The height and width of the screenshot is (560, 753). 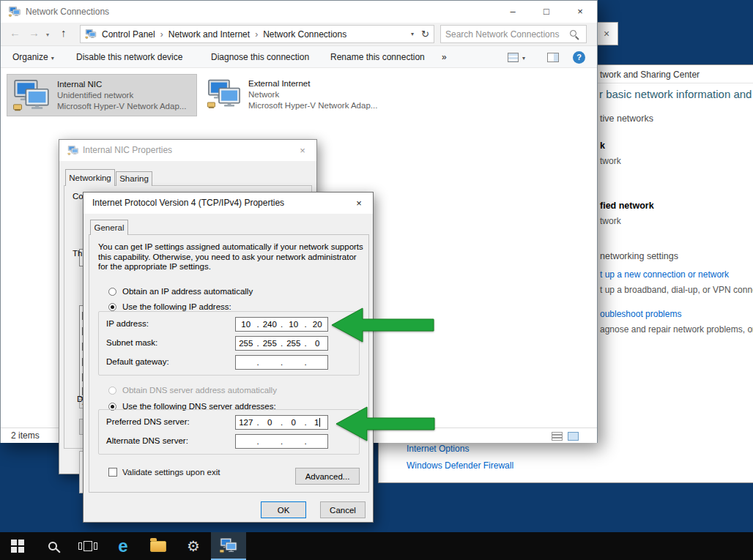 What do you see at coordinates (193, 546) in the screenshot?
I see `gear-icon: ⚙` at bounding box center [193, 546].